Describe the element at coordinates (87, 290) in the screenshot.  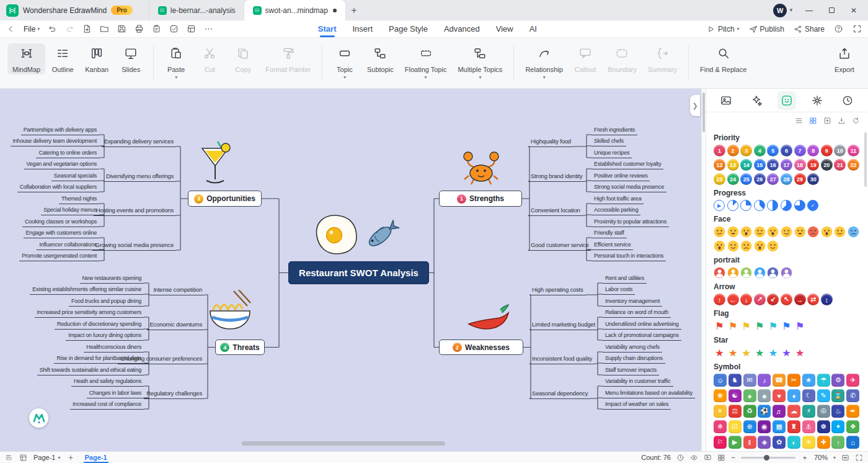
I see `leaf-topic: Existing establishments offering similar…` at that location.